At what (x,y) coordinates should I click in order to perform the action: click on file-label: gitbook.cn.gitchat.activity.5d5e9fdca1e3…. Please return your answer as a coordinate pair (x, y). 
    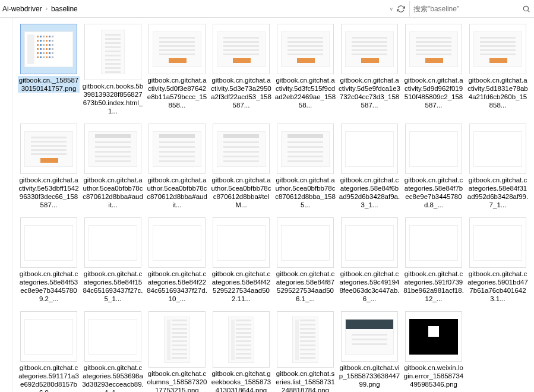
    Looking at the image, I should click on (369, 93).